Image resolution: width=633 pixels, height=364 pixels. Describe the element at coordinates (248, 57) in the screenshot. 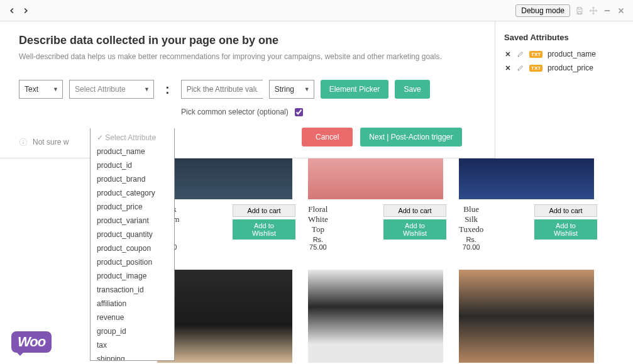

I see `page-subtitle: Well-described data helps us make better…` at that location.